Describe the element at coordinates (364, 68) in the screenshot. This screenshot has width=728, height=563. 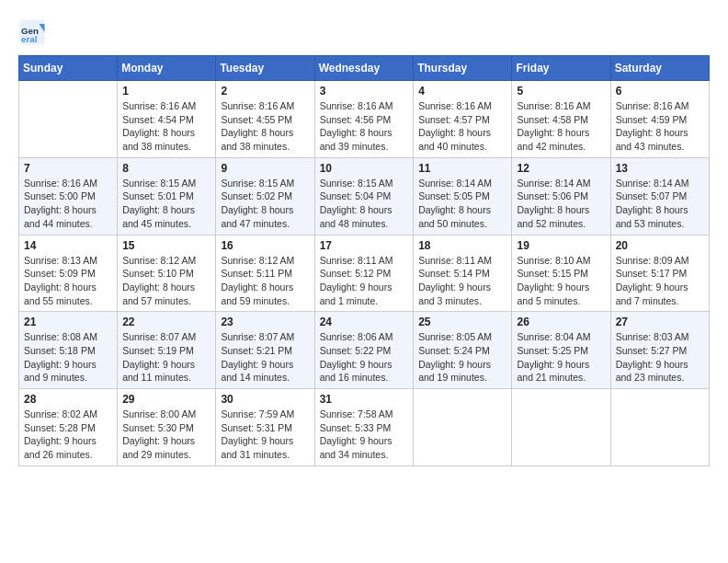
I see `header-day-wednesday: Wednesday` at that location.